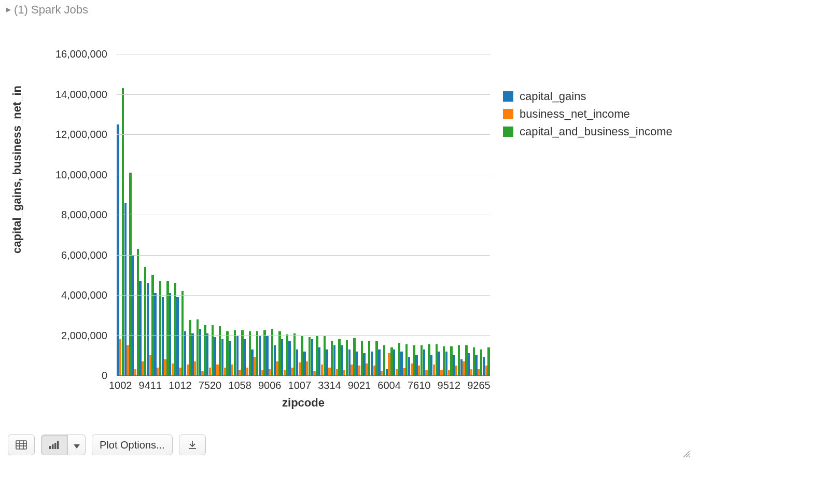  What do you see at coordinates (192, 445) in the screenshot?
I see `download-button` at bounding box center [192, 445].